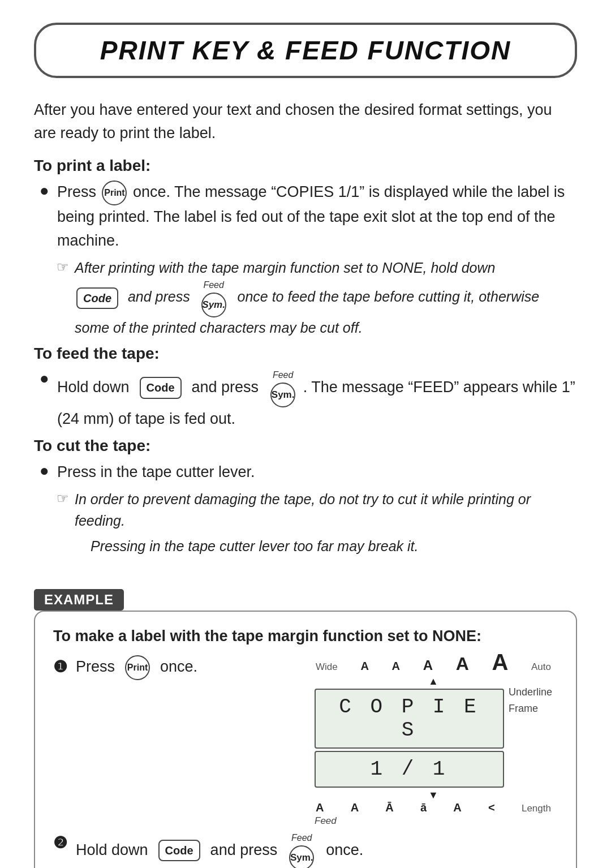 The image size is (611, 868). I want to click on step1-text: Press Print once., so click(137, 668).